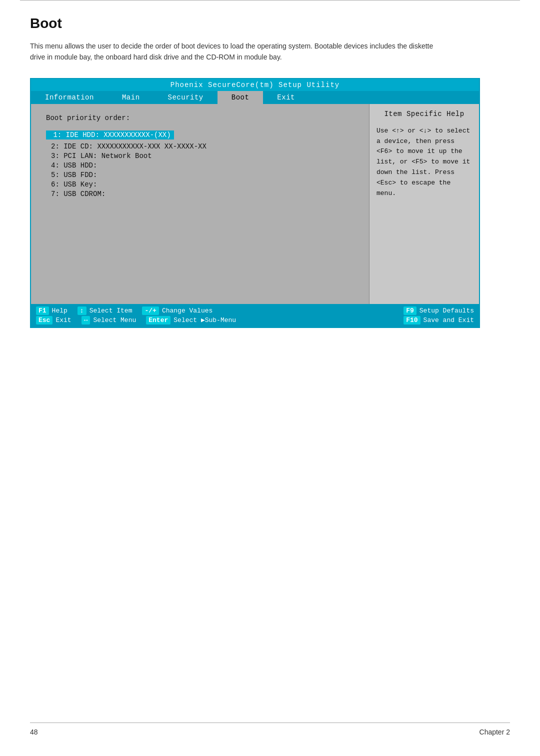 This screenshot has height=756, width=540. What do you see at coordinates (202, 135) in the screenshot?
I see `boot-item-1: 1: IDE HDD: XXXXXXXXXXX-(XX)` at bounding box center [202, 135].